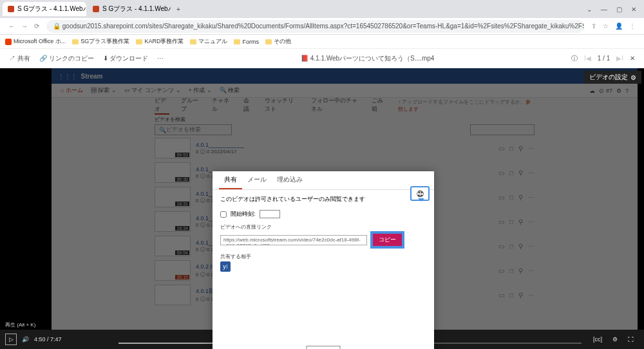  Describe the element at coordinates (209, 41) in the screenshot. I see `bookmark-item: マニュアル` at that location.